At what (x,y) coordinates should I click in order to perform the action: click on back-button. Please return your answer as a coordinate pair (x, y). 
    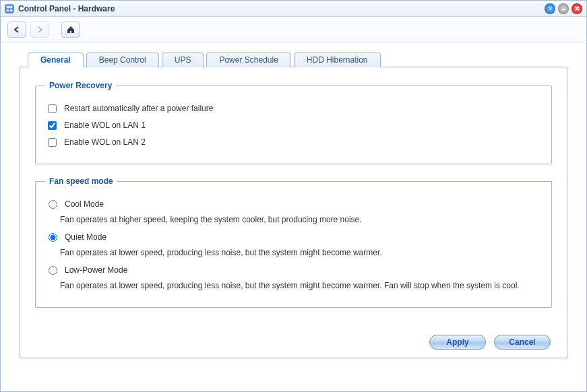
    Looking at the image, I should click on (17, 30).